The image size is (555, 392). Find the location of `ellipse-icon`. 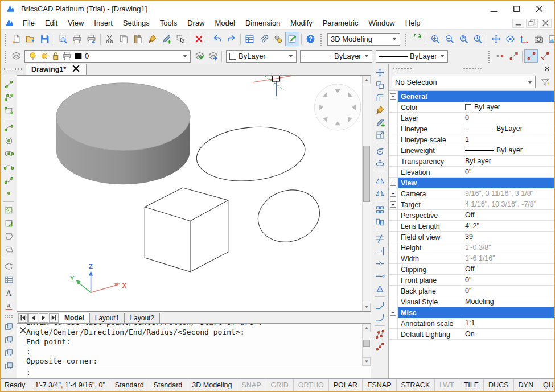

ellipse-icon is located at coordinates (9, 154).